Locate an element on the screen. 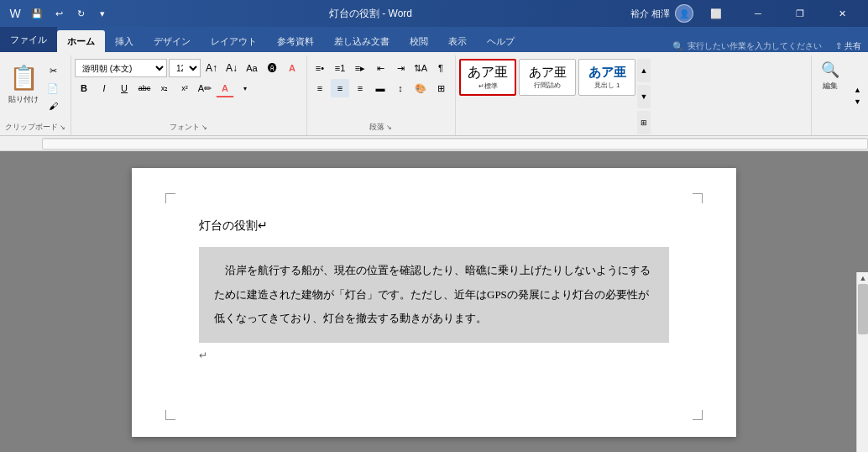 This screenshot has width=868, height=452. document-body: 沿岸を航行する船が、現在の位置を確認したり、暗礁に乗り上げたりしないようにするた… is located at coordinates (434, 295).